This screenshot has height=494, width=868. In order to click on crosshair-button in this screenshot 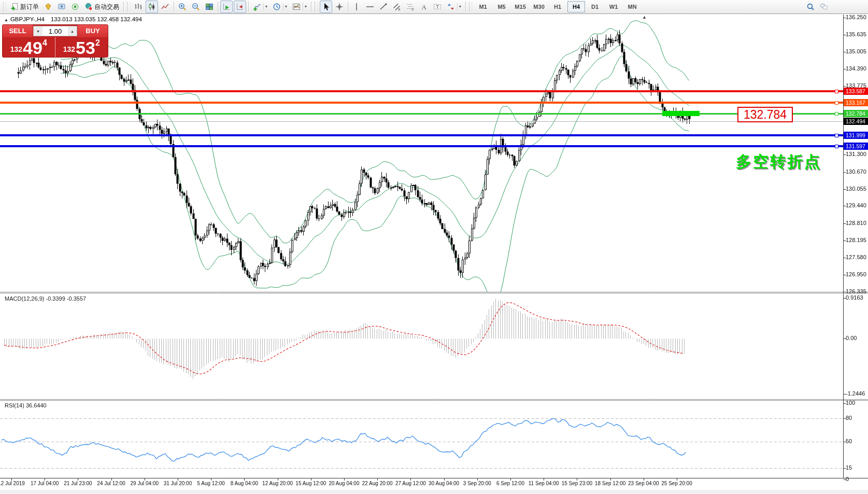, I will do `click(339, 7)`.